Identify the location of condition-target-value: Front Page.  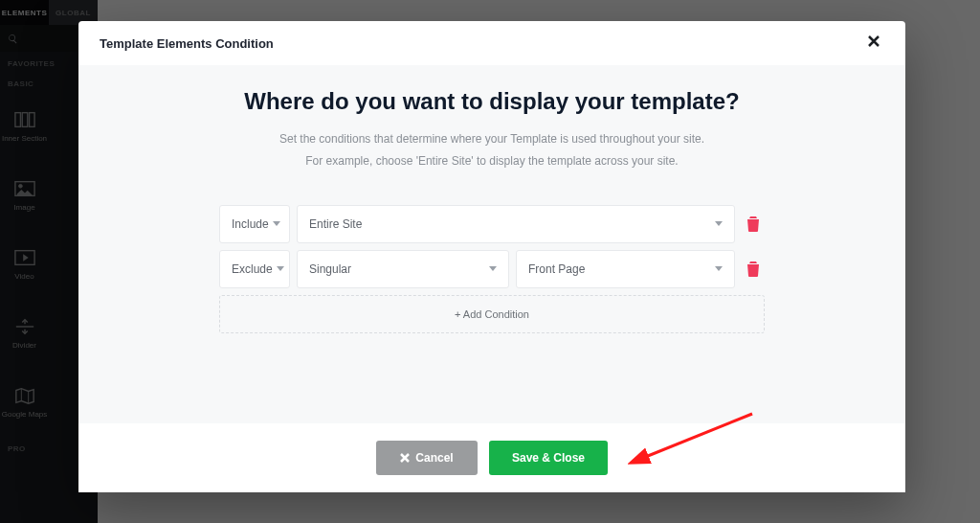
(557, 269).